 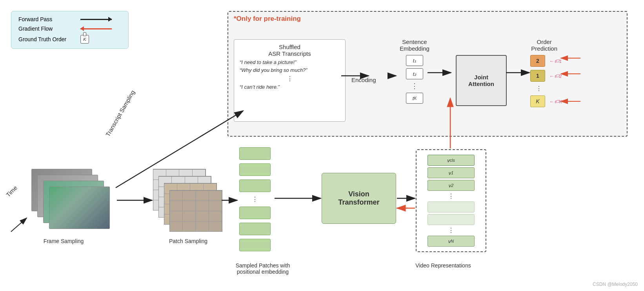 What do you see at coordinates (364, 80) in the screenshot?
I see `encoding-label: Encoding` at bounding box center [364, 80].